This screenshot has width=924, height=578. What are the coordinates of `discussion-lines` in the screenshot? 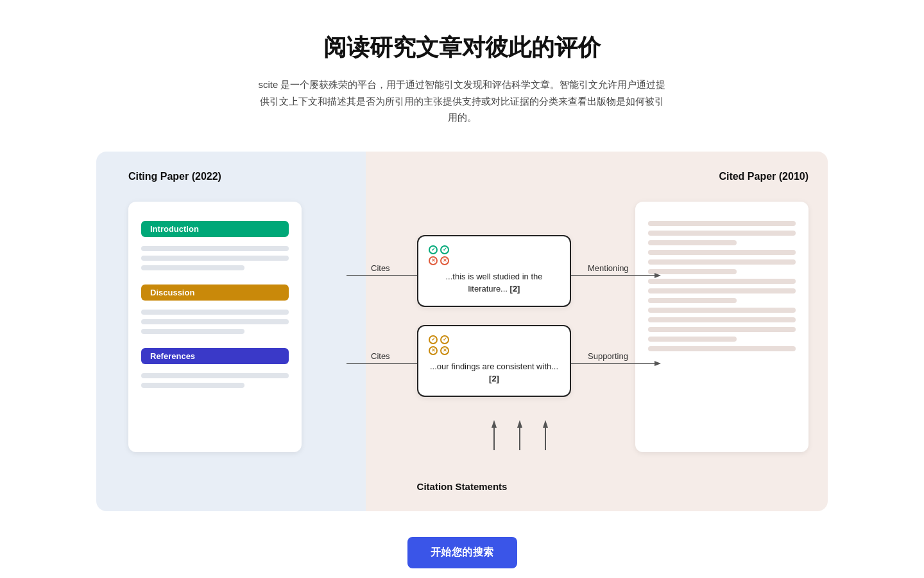 It's located at (215, 322).